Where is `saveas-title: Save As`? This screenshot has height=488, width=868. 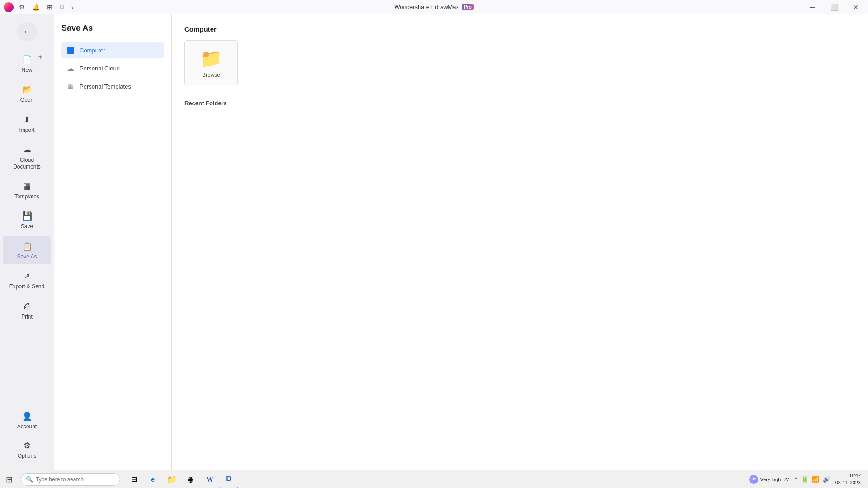 saveas-title: Save As is located at coordinates (113, 28).